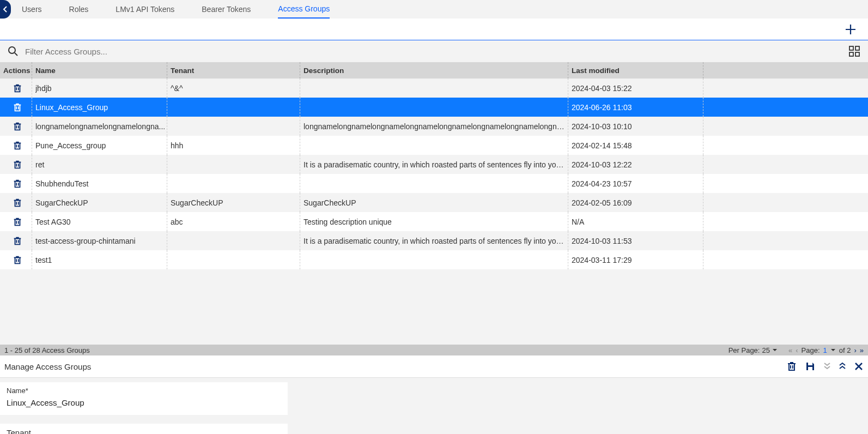  What do you see at coordinates (99, 145) in the screenshot?
I see `row-name: Pune_Access_group` at bounding box center [99, 145].